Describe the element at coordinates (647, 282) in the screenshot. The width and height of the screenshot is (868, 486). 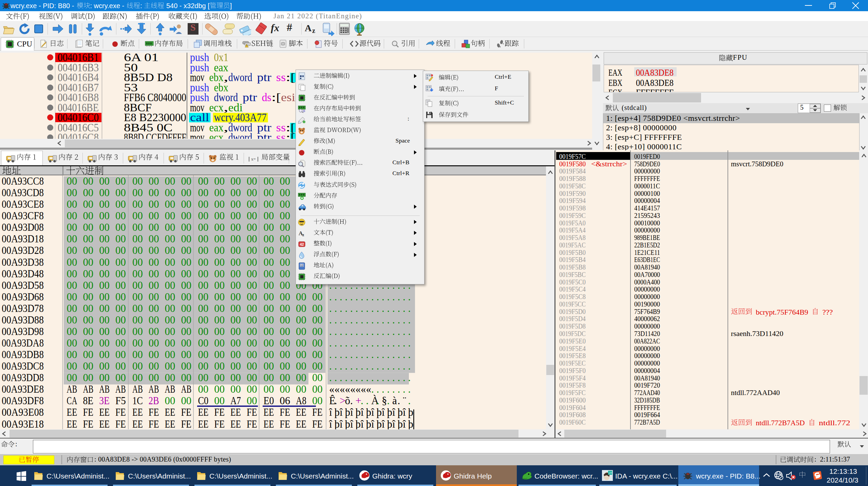
I see `svg-text: 0000A400` at that location.